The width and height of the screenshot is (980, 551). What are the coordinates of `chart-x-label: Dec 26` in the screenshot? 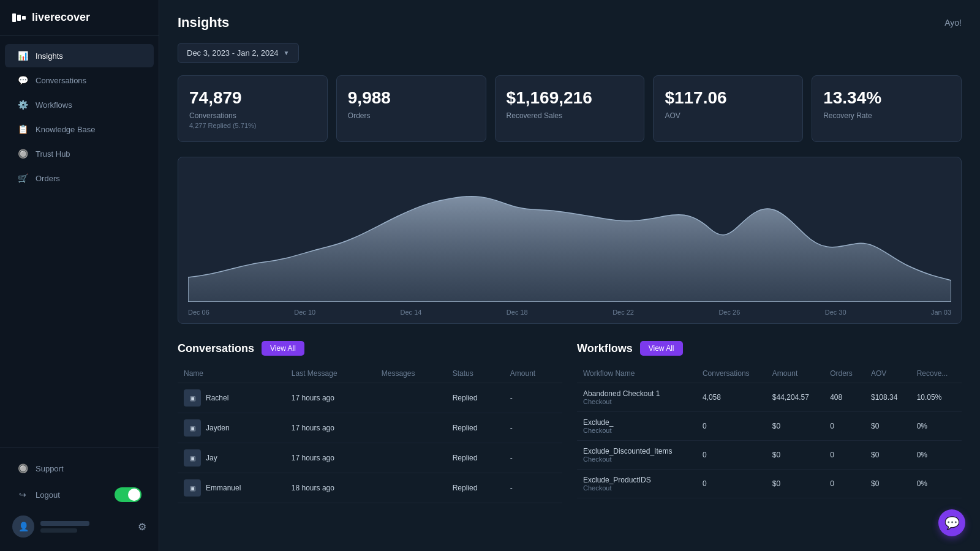 It's located at (729, 312).